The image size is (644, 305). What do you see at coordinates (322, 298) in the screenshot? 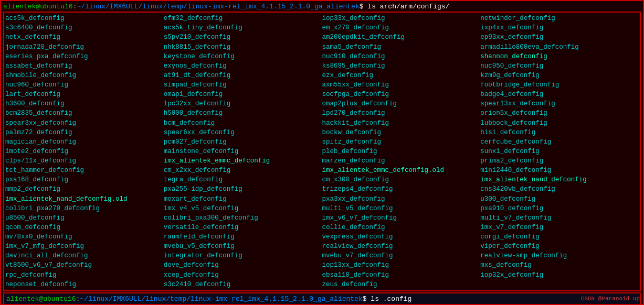
I see `config-section: alientek@ubuntu16:~/linux/IMX6ULL/linux/…` at bounding box center [322, 298].